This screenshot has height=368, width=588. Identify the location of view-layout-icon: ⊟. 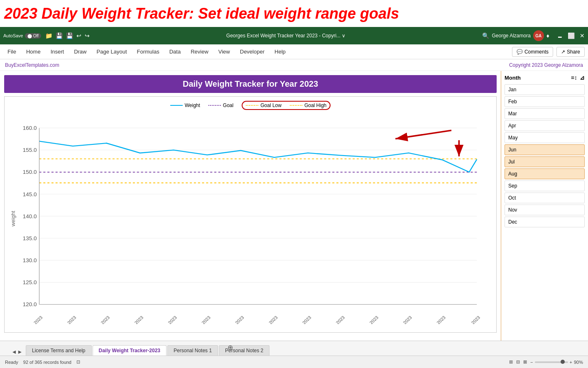
(518, 362).